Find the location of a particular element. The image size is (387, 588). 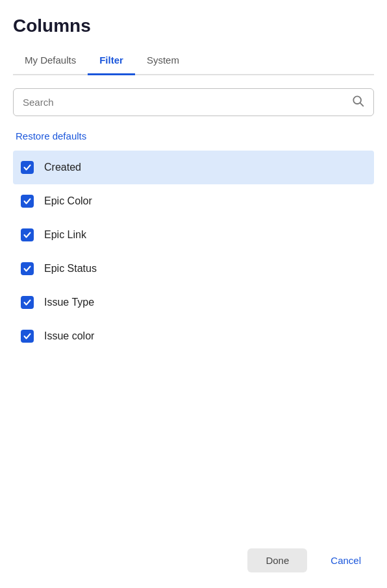

footer: Done Cancel is located at coordinates (194, 553).